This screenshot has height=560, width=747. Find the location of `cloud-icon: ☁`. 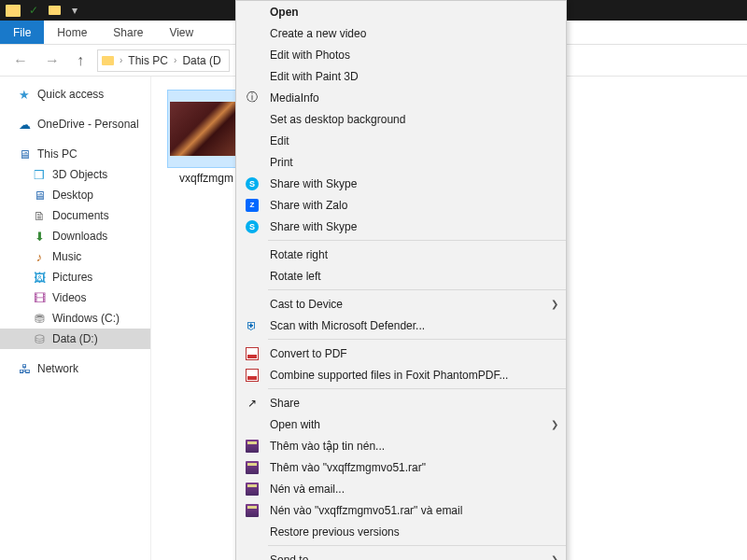

cloud-icon: ☁ is located at coordinates (24, 124).